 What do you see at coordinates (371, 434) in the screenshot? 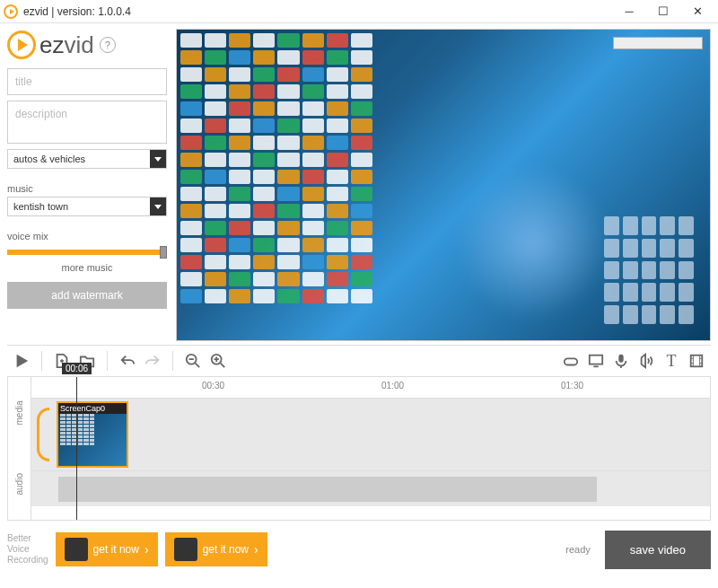
I see `media-track: ScreenCap0` at bounding box center [371, 434].